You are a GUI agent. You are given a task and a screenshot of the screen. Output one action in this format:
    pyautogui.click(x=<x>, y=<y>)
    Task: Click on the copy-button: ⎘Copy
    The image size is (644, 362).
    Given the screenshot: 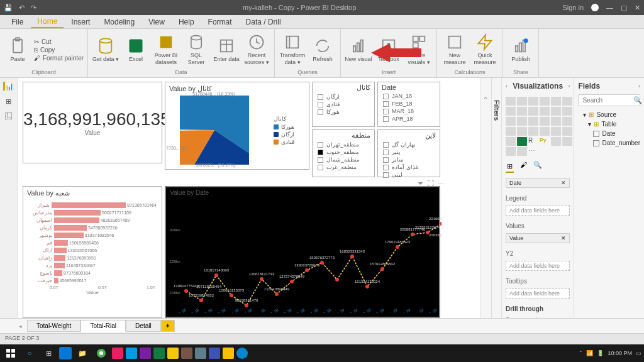 What is the action you would take?
    pyautogui.click(x=59, y=50)
    